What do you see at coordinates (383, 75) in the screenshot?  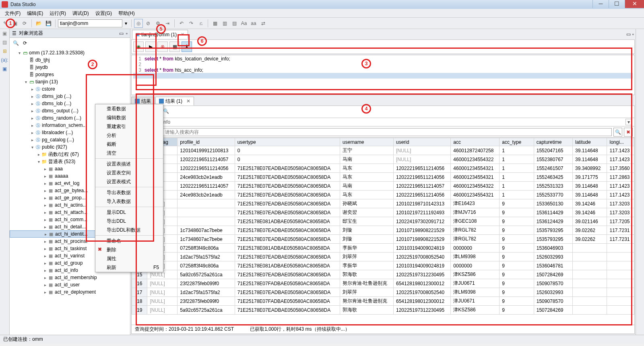 I see `sql-editor: 1select * from kbs_location_device_info;…` at bounding box center [383, 75].